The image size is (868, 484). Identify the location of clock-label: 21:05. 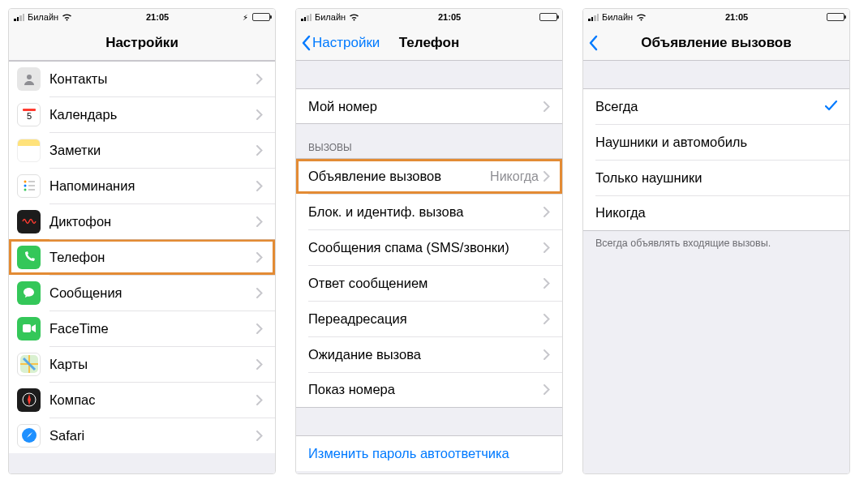
(449, 17).